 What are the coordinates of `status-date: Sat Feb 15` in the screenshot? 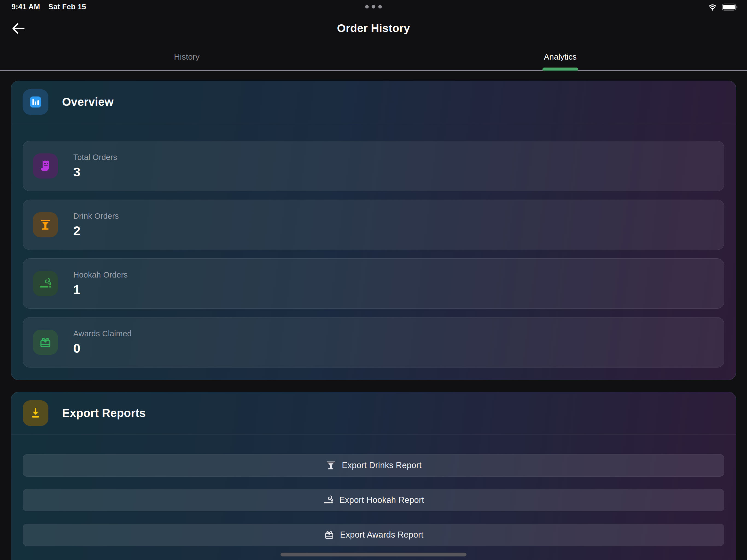 It's located at (67, 7).